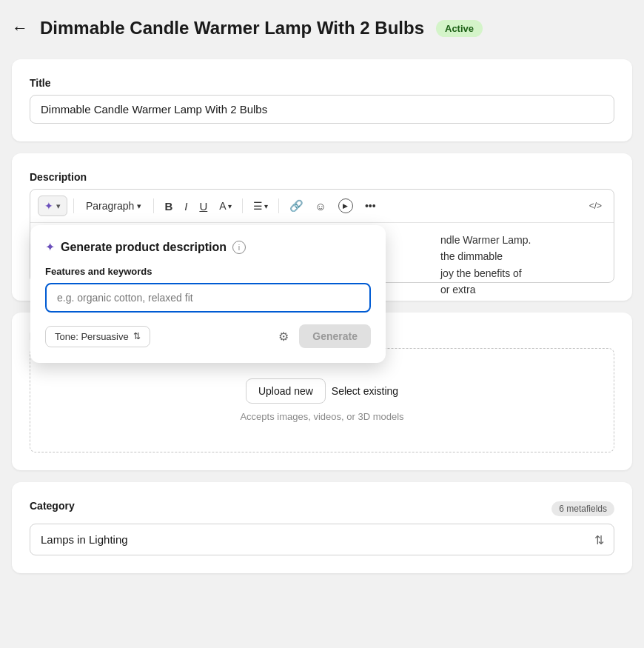 This screenshot has width=644, height=648. What do you see at coordinates (296, 206) in the screenshot?
I see `link-button: 🔗` at bounding box center [296, 206].